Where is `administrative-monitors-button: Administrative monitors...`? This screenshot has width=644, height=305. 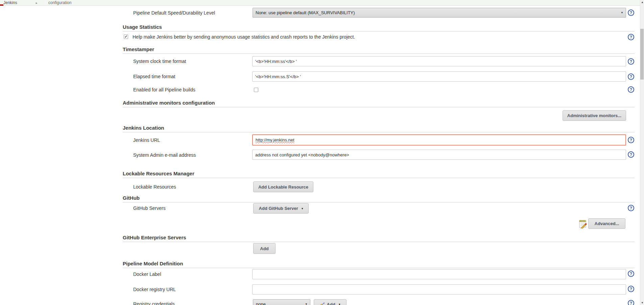 administrative-monitors-button: Administrative monitors... is located at coordinates (594, 116).